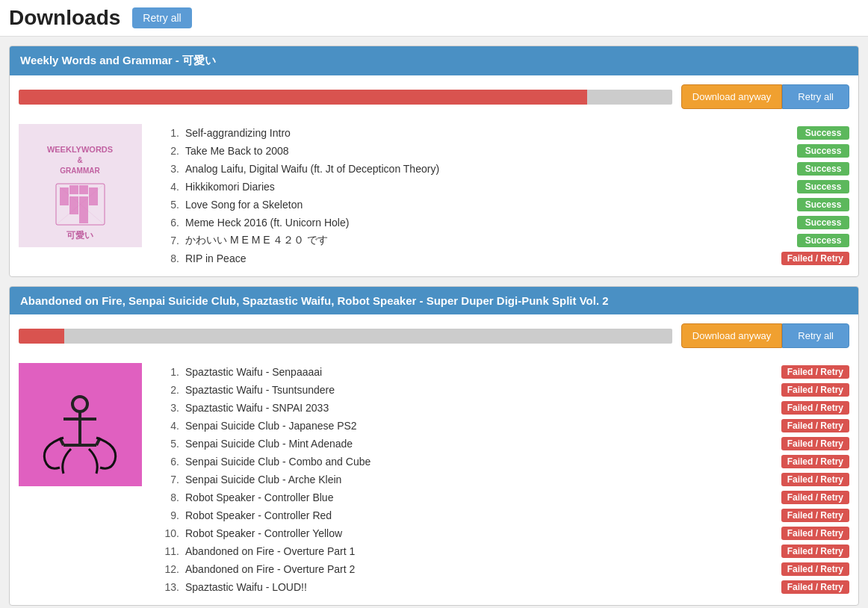 This screenshot has height=608, width=868. I want to click on track-name: Robot Speaker - Controller Blue, so click(480, 497).